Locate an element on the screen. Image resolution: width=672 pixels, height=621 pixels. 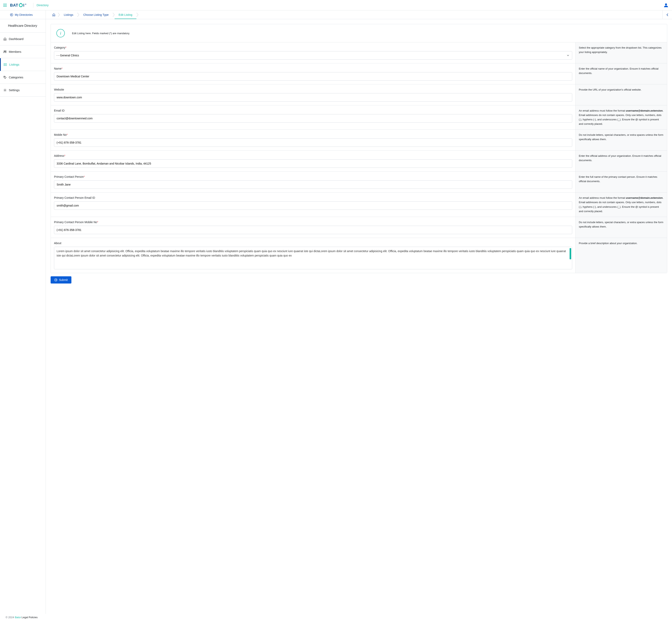
website-label: Website is located at coordinates (313, 89).